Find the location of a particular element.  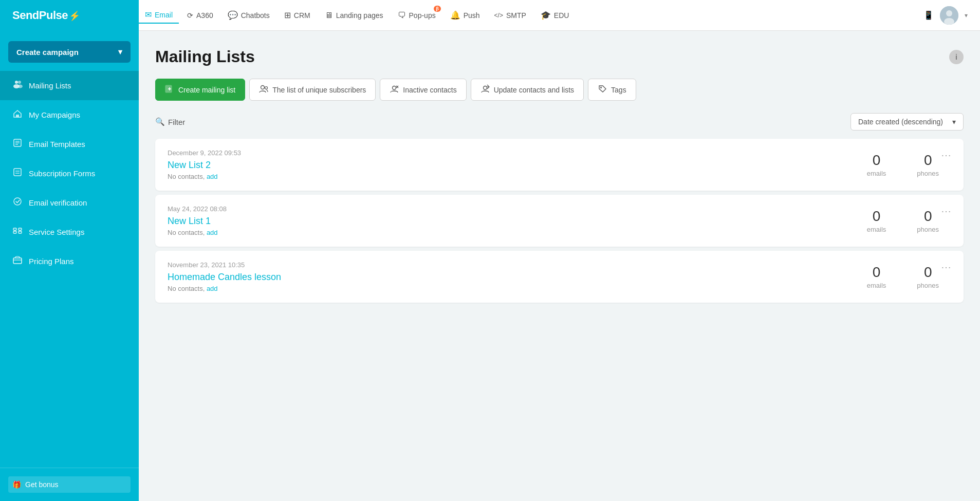

update-contacts-button: Update contacts and lists is located at coordinates (527, 89).